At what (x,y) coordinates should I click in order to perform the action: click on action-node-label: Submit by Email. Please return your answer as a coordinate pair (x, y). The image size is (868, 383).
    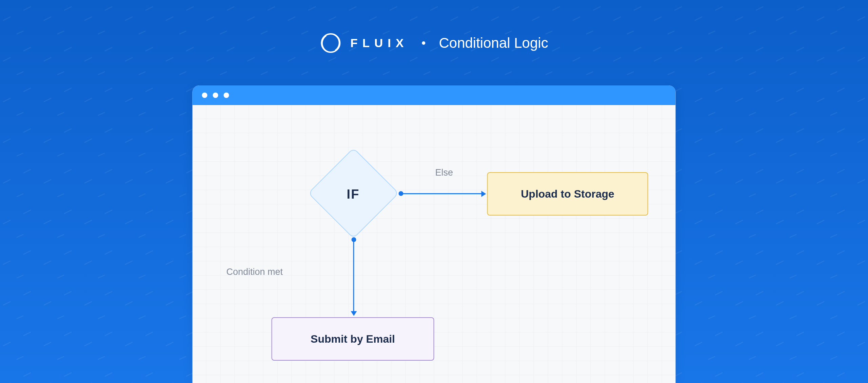
    Looking at the image, I should click on (353, 339).